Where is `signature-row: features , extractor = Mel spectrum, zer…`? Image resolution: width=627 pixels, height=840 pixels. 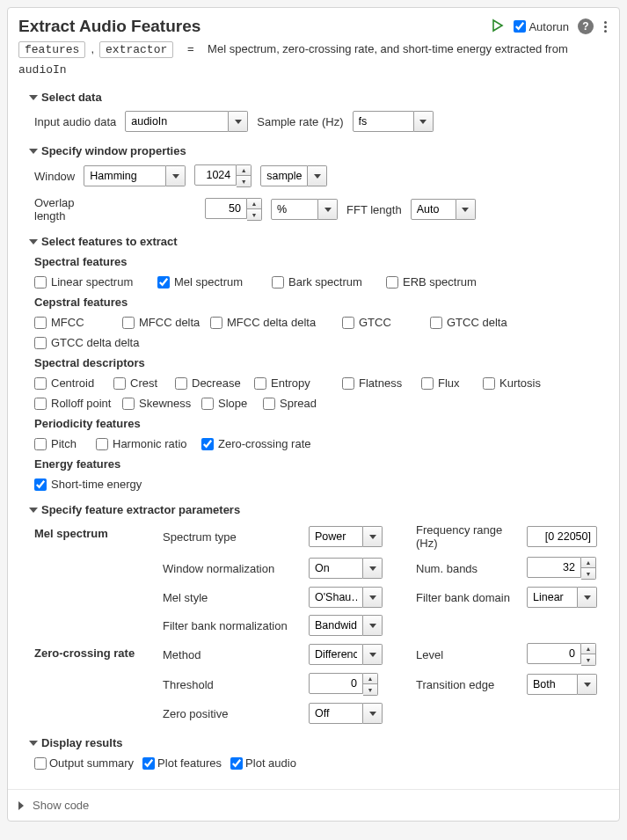
signature-row: features , extractor = Mel spectrum, zer… is located at coordinates (313, 63).